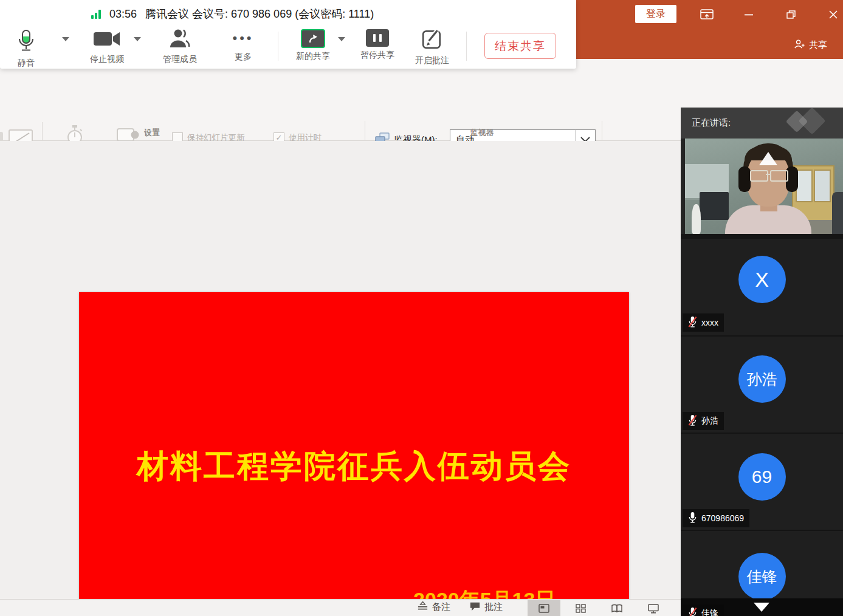 The height and width of the screenshot is (616, 843). I want to click on minimize-icon, so click(749, 15).